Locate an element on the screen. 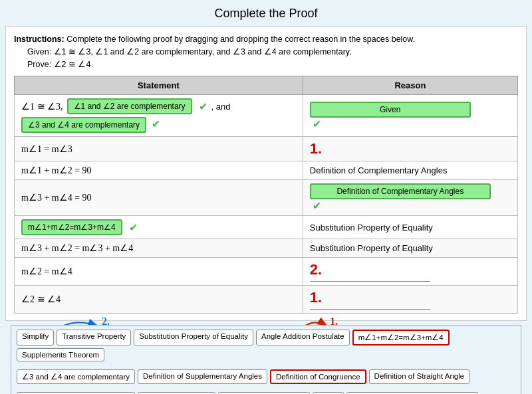 This screenshot has width=532, height=394. table-row: m∠1 = m∠3 1. is located at coordinates (266, 149).